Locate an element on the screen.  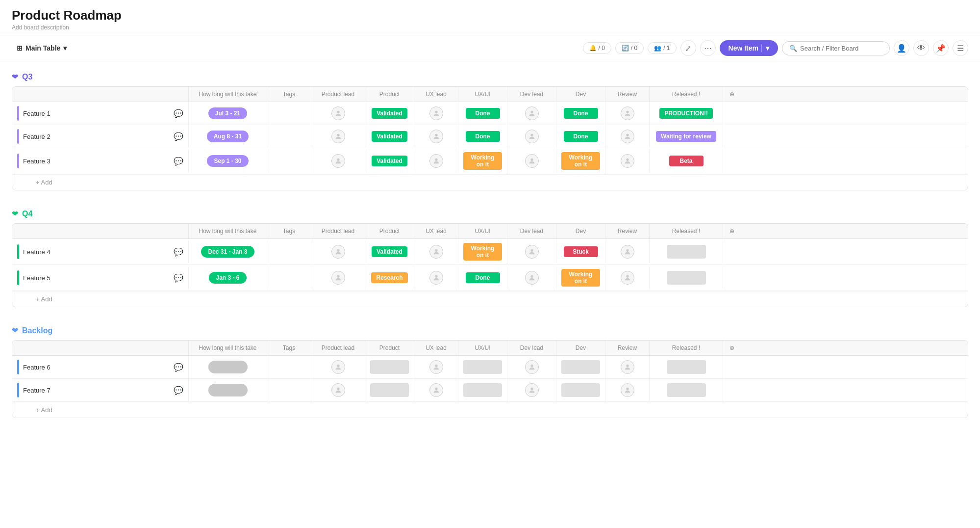
tags-cell is located at coordinates (289, 161).